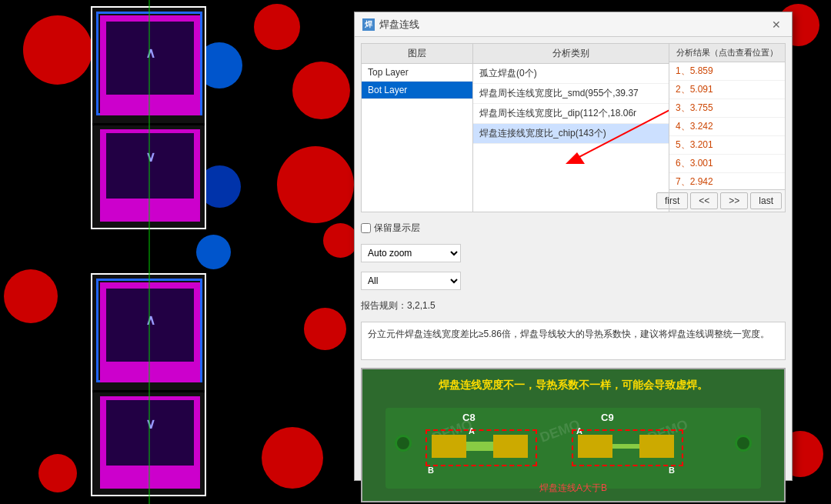 The height and width of the screenshot is (504, 831). What do you see at coordinates (776, 25) in the screenshot?
I see `close-button: ✕` at bounding box center [776, 25].